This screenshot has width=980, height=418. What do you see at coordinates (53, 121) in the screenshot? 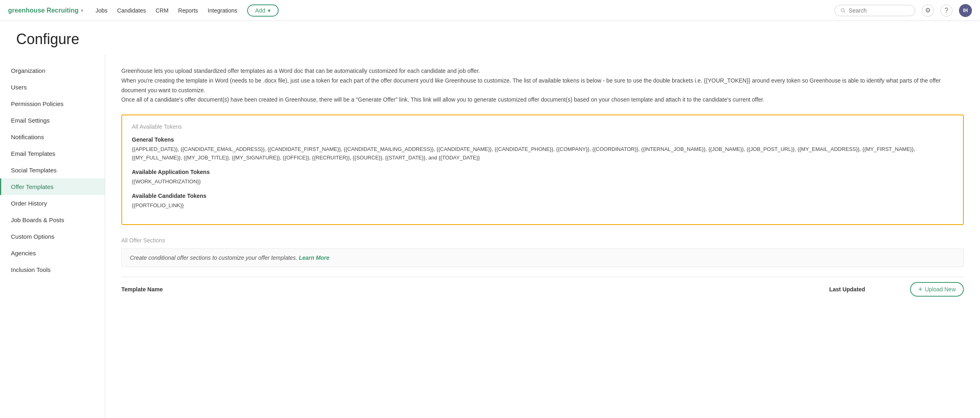
I see `sidebar-item-email-settings: Email Settings` at bounding box center [53, 121].